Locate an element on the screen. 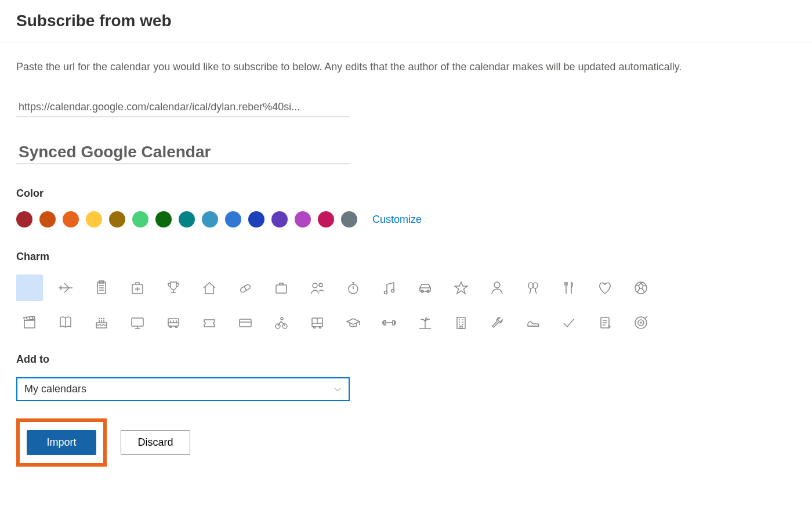 The width and height of the screenshot is (812, 520). add-to-section: Add to My calendars is located at coordinates (406, 377).